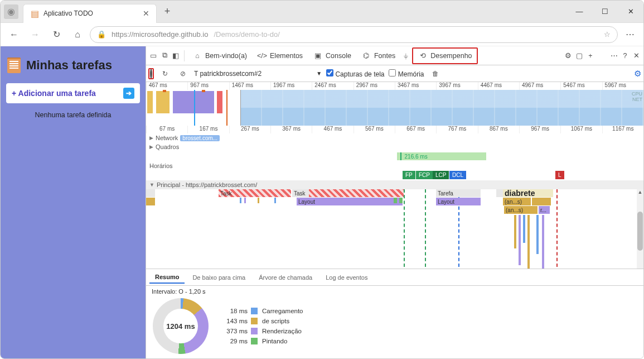 Image resolution: width=644 pixels, height=359 pixels. Describe the element at coordinates (101, 35) in the screenshot. I see `lock-icon: 🔒` at that location.